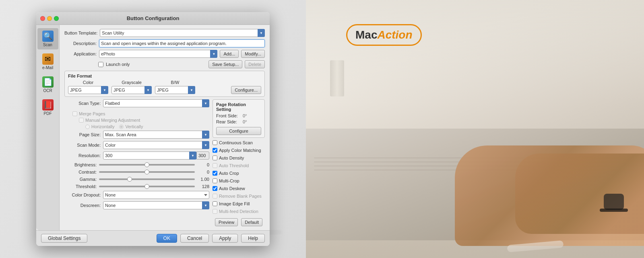 This screenshot has width=644, height=258. I want to click on launch-only-checkbox, so click(101, 64).